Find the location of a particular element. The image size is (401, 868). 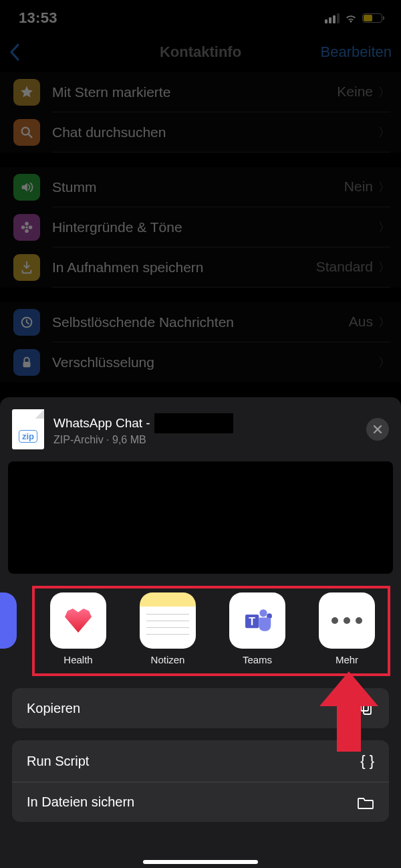

notes-icon is located at coordinates (168, 621).